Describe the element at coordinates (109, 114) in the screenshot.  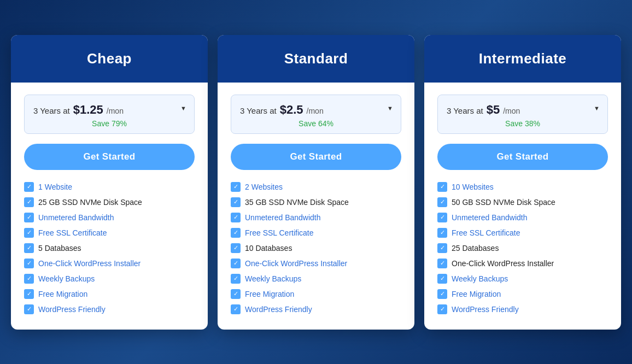
I see `price-box-cheap: 3 Years at$1.25/mon▼Save 79%` at that location.